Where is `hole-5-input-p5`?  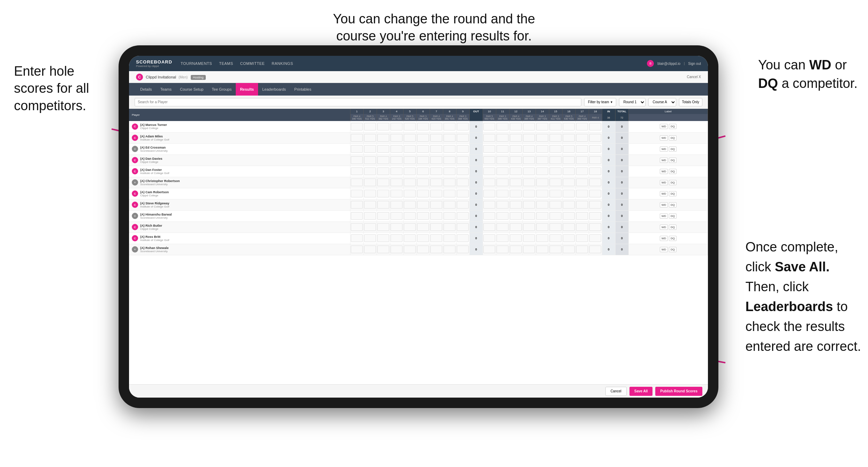 hole-5-input-p5 is located at coordinates (410, 182).